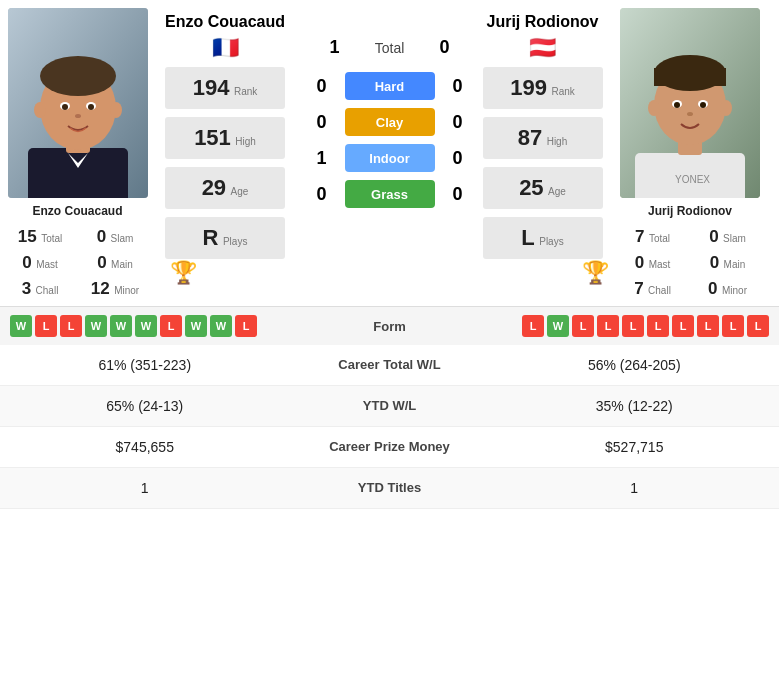  What do you see at coordinates (390, 86) in the screenshot?
I see `hard-row: 0 Hard 0` at bounding box center [390, 86].